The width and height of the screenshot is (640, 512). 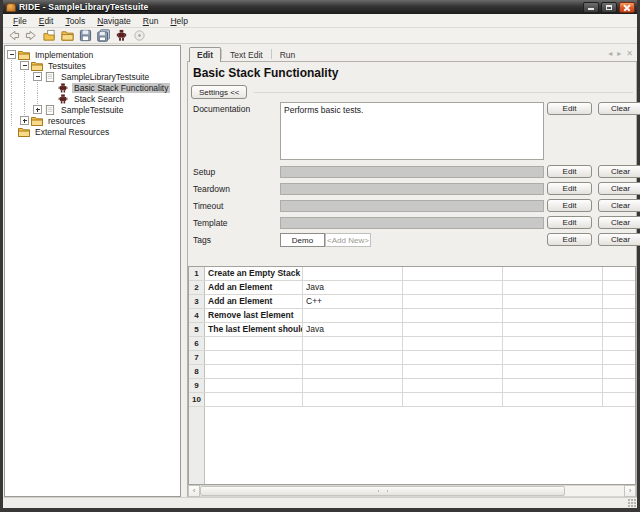 What do you see at coordinates (205, 54) in the screenshot?
I see `tab-edit: Edit` at bounding box center [205, 54].